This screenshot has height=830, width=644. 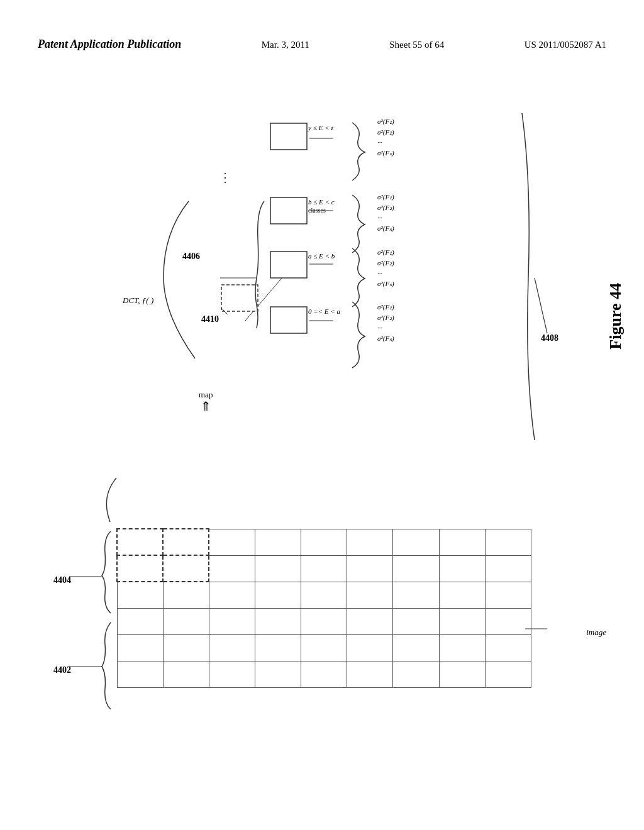 I want to click on sigma-row2: σ²(F₁) σ²(F₂) ··· σ²(Fₙ), so click(x=386, y=213).